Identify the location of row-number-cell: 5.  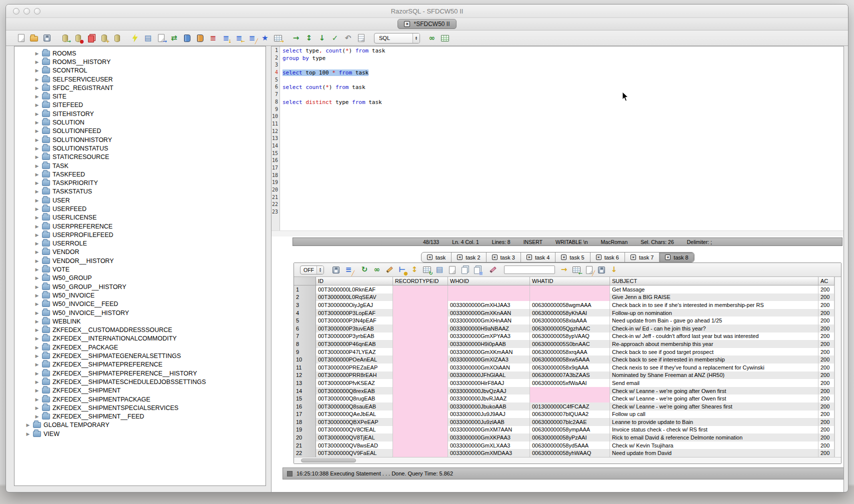
(305, 320).